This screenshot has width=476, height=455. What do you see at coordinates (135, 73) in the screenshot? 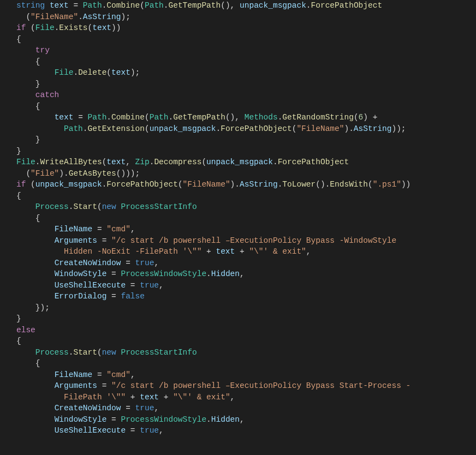
I see `code-token: );` at bounding box center [135, 73].